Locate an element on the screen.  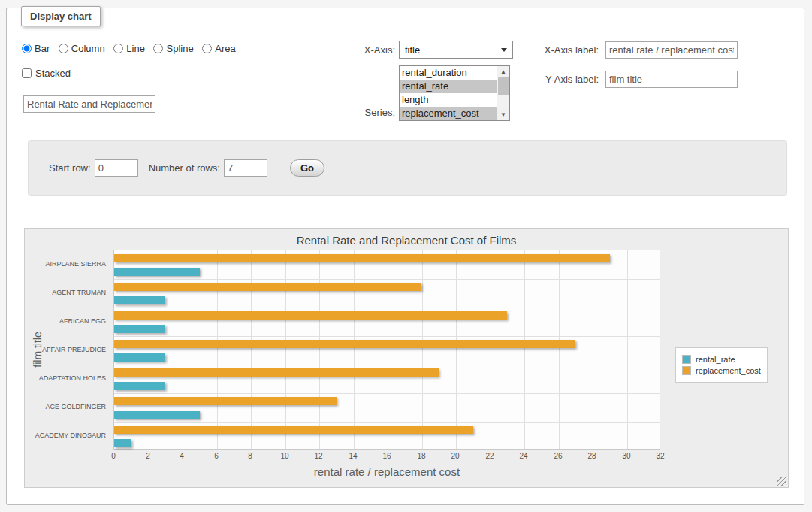
x-tick-label: 4 is located at coordinates (182, 456).